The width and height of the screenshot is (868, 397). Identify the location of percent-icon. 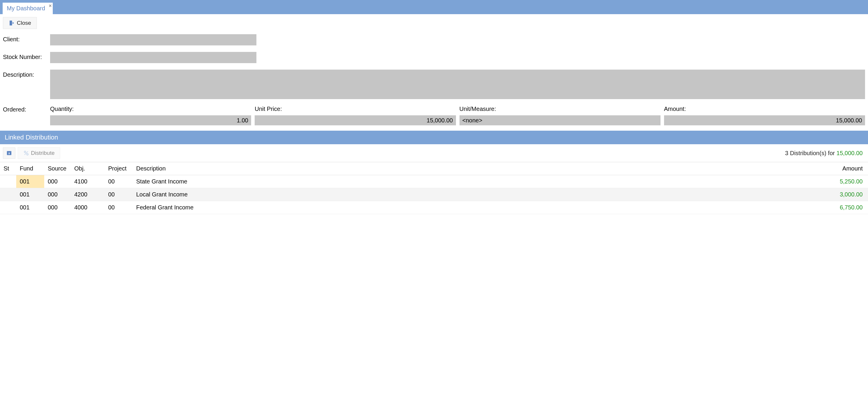
(26, 153).